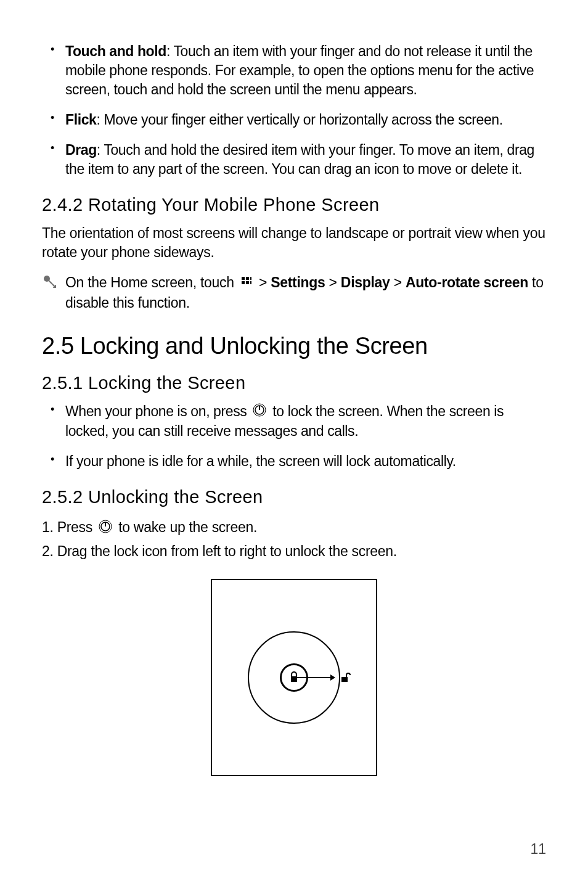 Image resolution: width=588 pixels, height=881 pixels. What do you see at coordinates (294, 436) in the screenshot?
I see `locking-list: When your phone is on, press to lock the…` at bounding box center [294, 436].